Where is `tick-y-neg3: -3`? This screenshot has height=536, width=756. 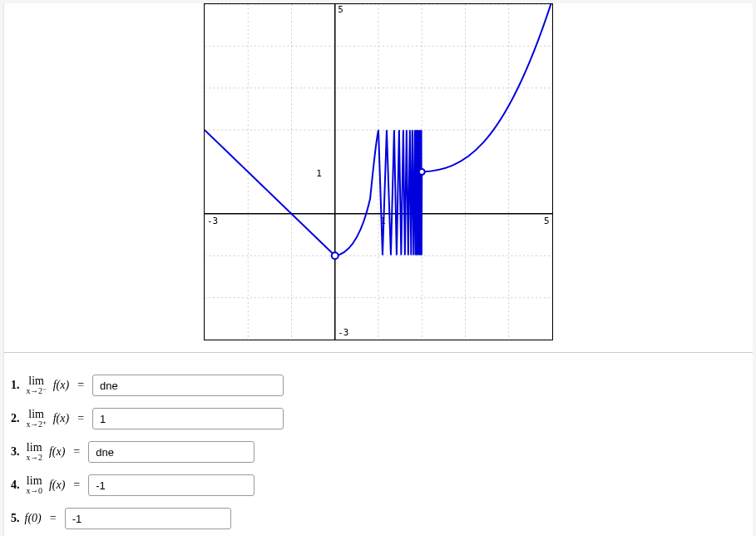 tick-y-neg3: -3 is located at coordinates (343, 333).